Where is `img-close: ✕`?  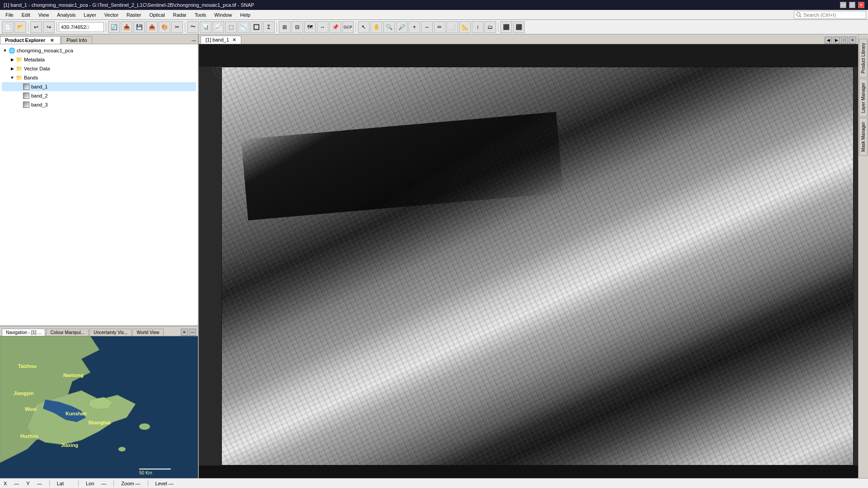 img-close: ✕ is located at coordinates (853, 40).